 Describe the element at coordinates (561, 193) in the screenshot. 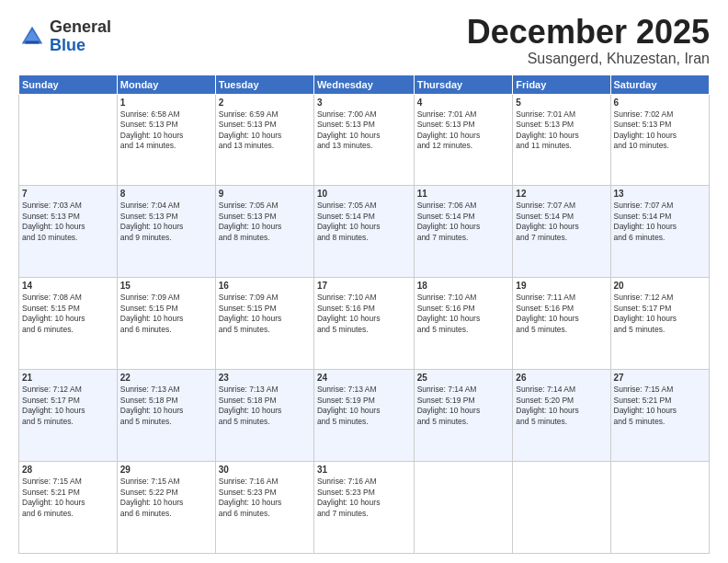

I see `day-number: 12` at that location.